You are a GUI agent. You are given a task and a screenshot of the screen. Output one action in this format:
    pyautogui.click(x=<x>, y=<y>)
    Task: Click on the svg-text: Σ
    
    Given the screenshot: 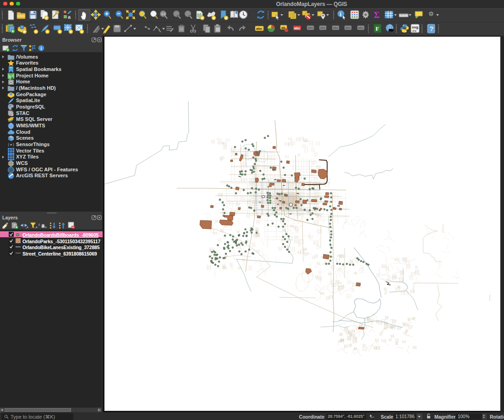 What is the action you would take?
    pyautogui.click(x=377, y=15)
    